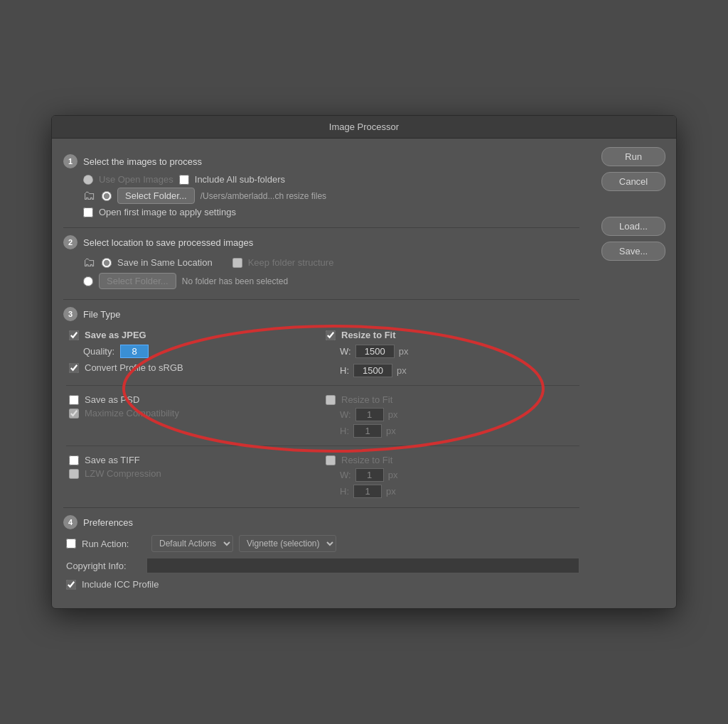 The image size is (728, 724). Describe the element at coordinates (321, 264) in the screenshot. I see `section-2: 2 Select location to save processed imag…` at that location.